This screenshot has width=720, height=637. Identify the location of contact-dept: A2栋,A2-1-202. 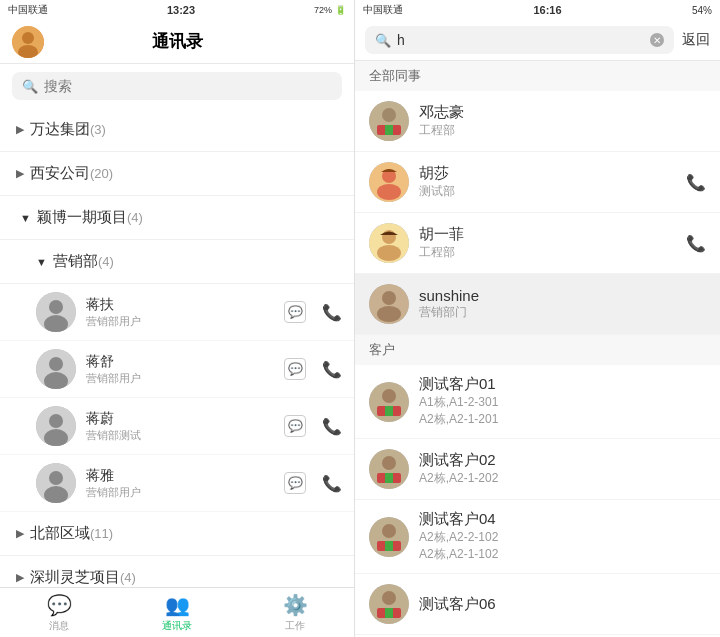
(562, 478).